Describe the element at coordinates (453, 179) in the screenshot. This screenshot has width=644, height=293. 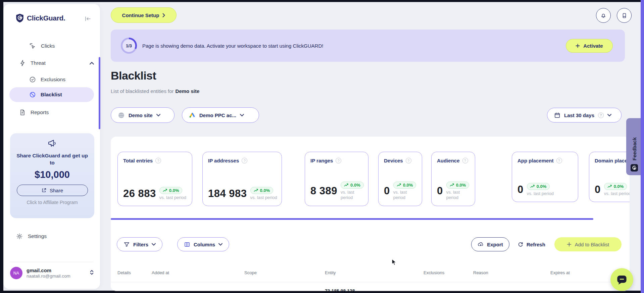
I see `stat-card-audience: Audience? 0 0.0% vs. last period` at that location.